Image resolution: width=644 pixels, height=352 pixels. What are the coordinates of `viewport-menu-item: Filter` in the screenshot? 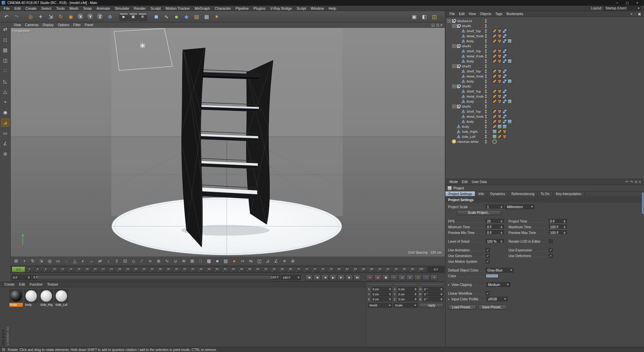 It's located at (77, 25).